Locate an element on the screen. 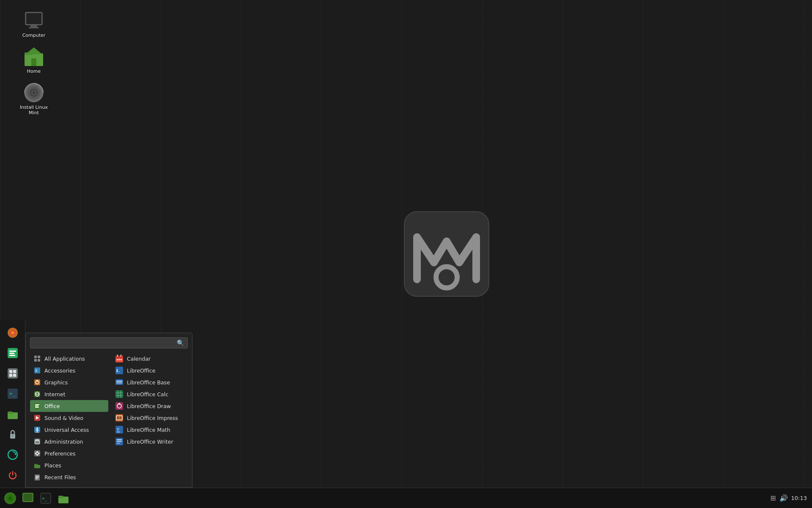 Image resolution: width=812 pixels, height=508 pixels. taskbar: >_ ⊞ 🔊 10:13 is located at coordinates (406, 498).